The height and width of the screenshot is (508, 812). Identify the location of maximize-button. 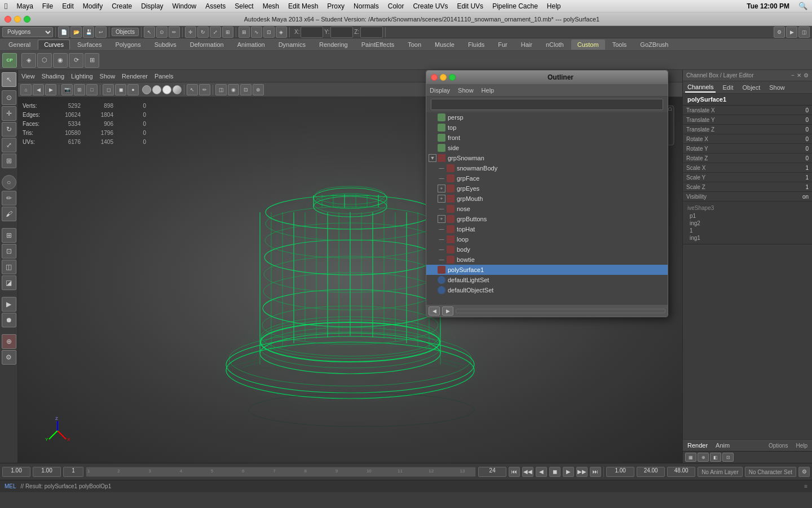
(27, 19).